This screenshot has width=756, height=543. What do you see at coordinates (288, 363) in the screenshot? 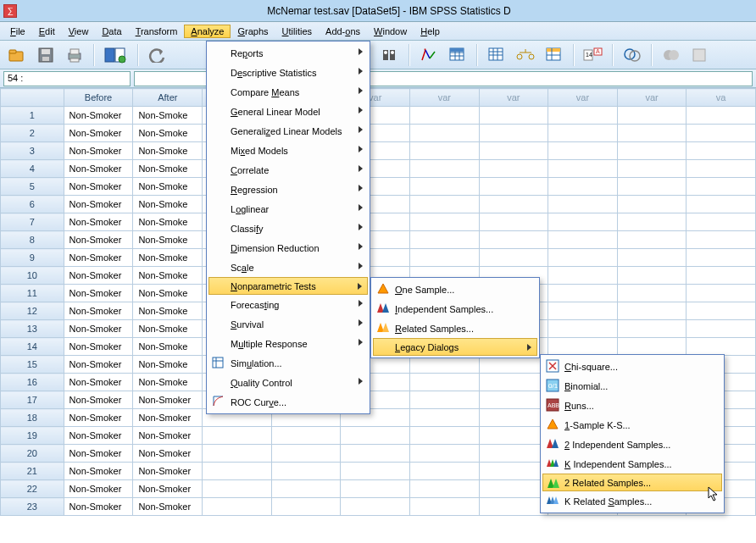
I see `menu-item-simulation: Simulation...` at bounding box center [288, 363].